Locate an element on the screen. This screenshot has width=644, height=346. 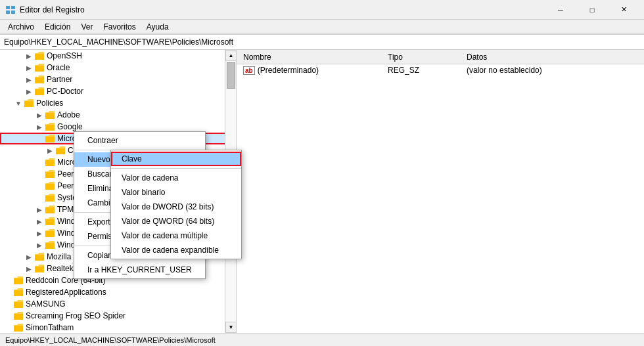
status-bar: Equipo\HKEY_LOCAL_MACHINE\SOFTWARE\Polic… is located at coordinates (322, 339).